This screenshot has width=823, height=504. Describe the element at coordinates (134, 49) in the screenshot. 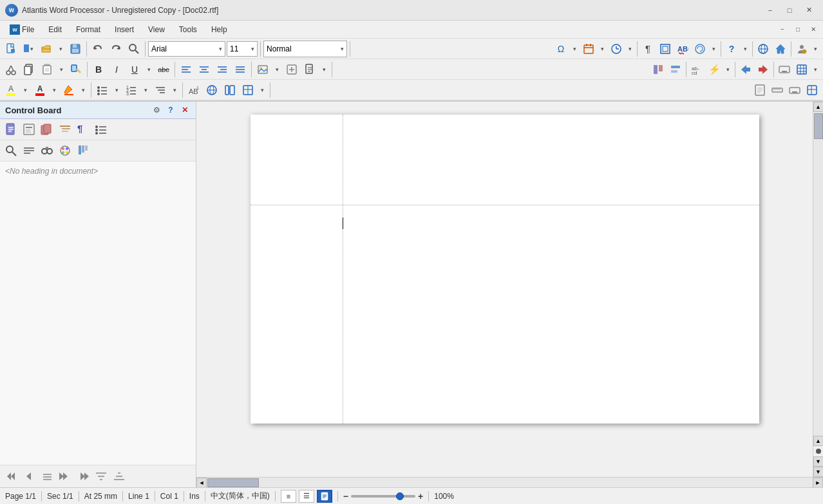

I see `find-button` at that location.